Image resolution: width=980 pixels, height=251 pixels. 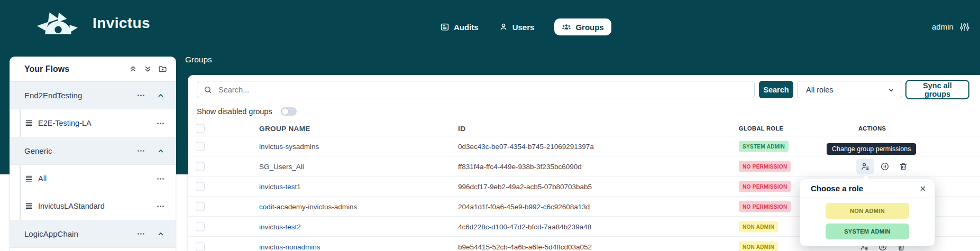 What do you see at coordinates (97, 179) in the screenshot?
I see `flow-item-label: All` at bounding box center [97, 179].